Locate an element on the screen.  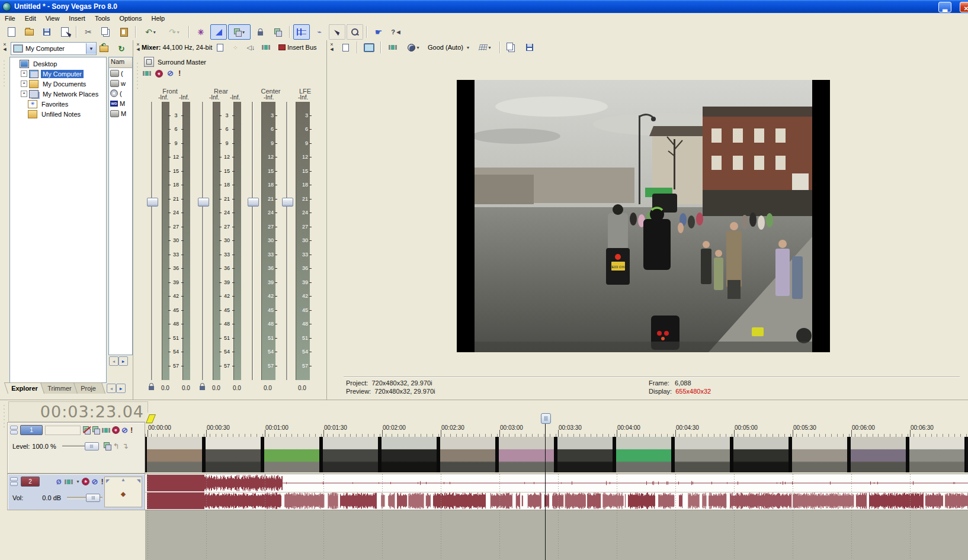
downmix-output-button: ⁘ is located at coordinates (235, 47).